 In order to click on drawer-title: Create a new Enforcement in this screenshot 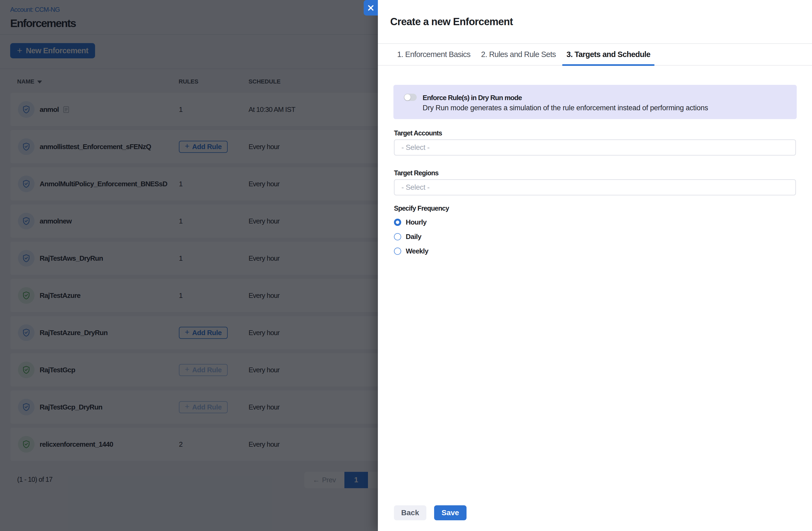, I will do `click(452, 22)`.